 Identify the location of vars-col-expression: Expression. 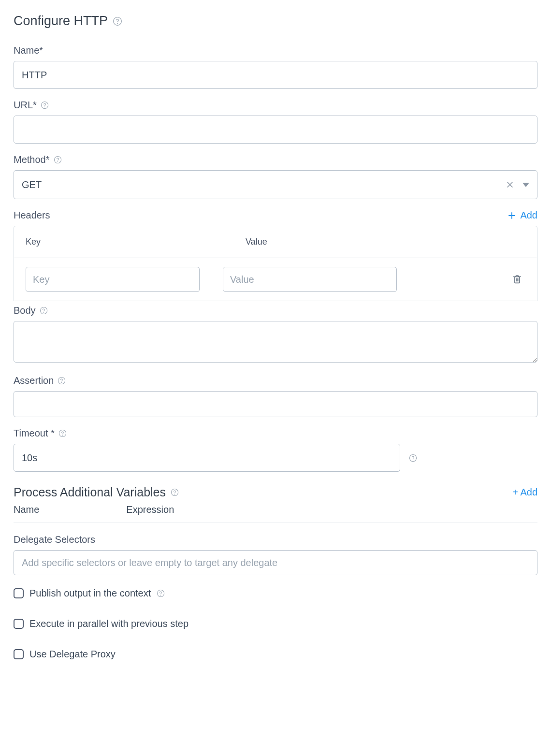
(150, 509).